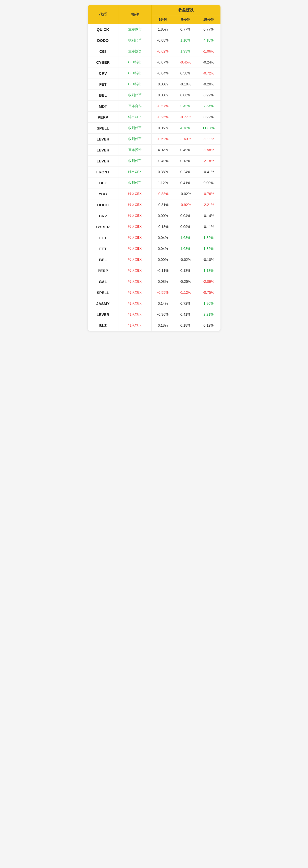 The height and width of the screenshot is (868, 308). What do you see at coordinates (135, 172) in the screenshot?
I see `action-cell: 转出CEX` at bounding box center [135, 172].